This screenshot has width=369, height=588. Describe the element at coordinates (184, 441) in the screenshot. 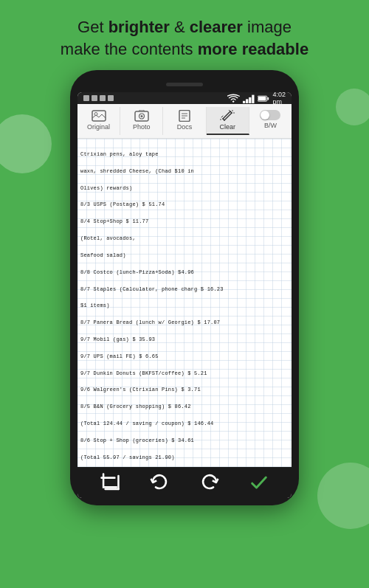

I see `hw-line-17: 8/6 Stop + Shop (groceries) $ 34.61` at that location.